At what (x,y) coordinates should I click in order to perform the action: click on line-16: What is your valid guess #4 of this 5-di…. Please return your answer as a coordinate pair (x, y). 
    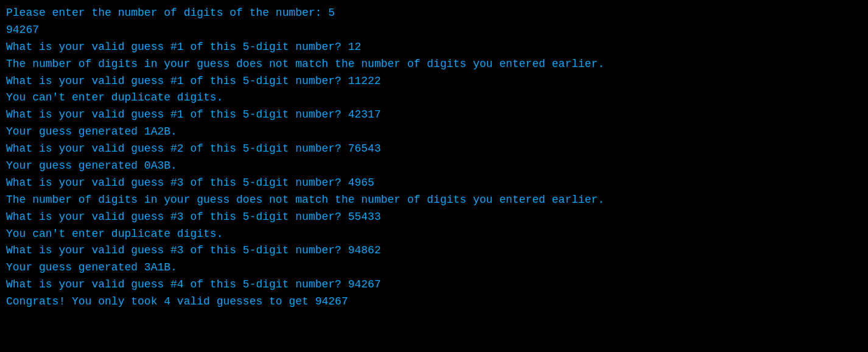
    Looking at the image, I should click on (434, 285).